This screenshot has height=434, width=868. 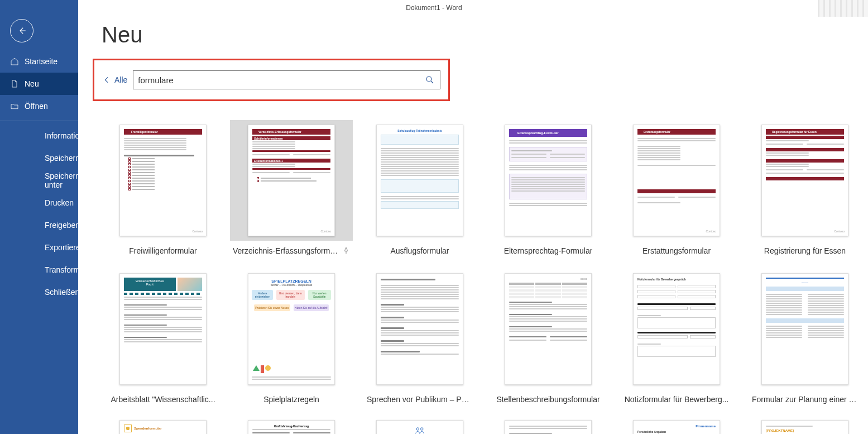 What do you see at coordinates (286, 251) in the screenshot?
I see `template-caption: Verzeichnis-Erfassungsformu...` at bounding box center [286, 251].